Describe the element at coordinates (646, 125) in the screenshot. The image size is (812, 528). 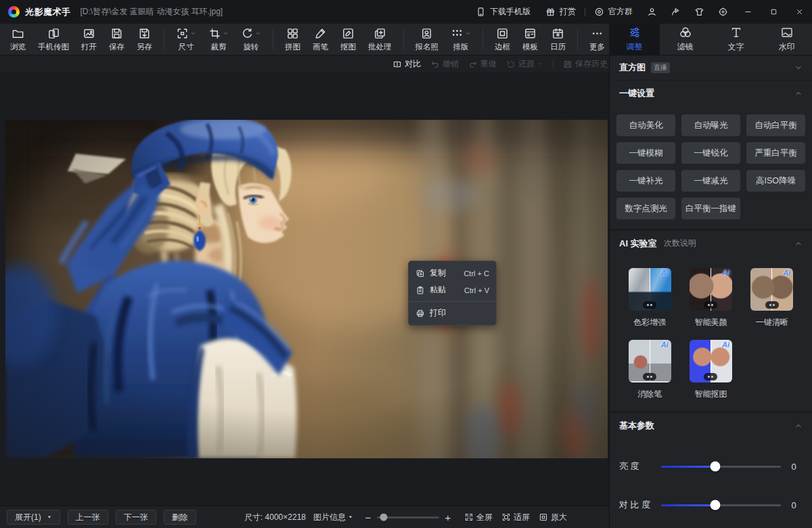
I see `one-key-button: 自动美化` at that location.